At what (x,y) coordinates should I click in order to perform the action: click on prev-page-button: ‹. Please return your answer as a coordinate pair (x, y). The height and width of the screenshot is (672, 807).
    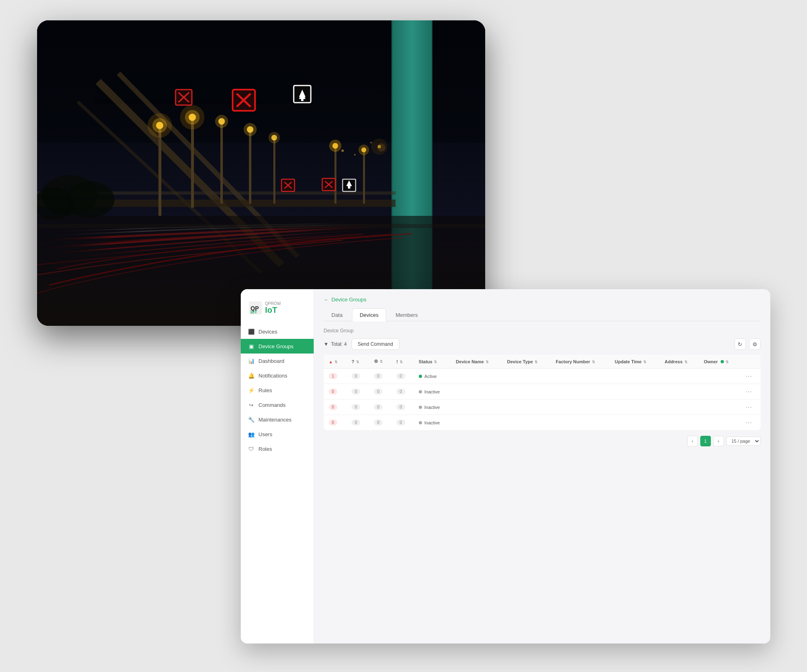
    Looking at the image, I should click on (693, 441).